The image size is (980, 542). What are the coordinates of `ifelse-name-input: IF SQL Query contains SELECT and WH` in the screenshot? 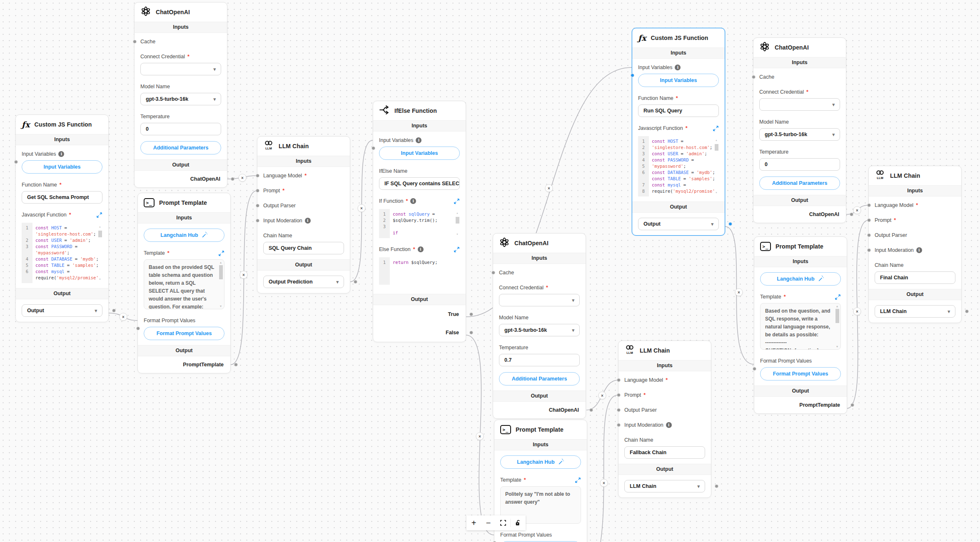 It's located at (419, 184).